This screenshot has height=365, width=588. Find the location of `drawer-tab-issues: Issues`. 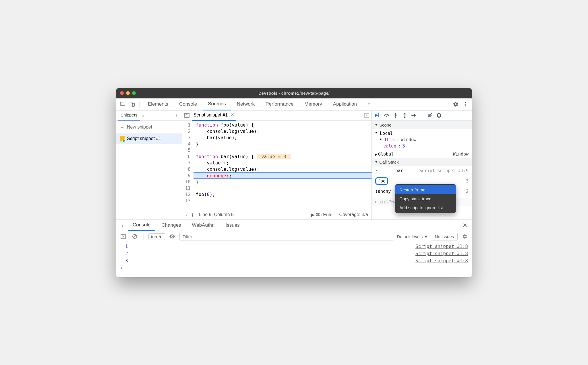

drawer-tab-issues: Issues is located at coordinates (233, 225).